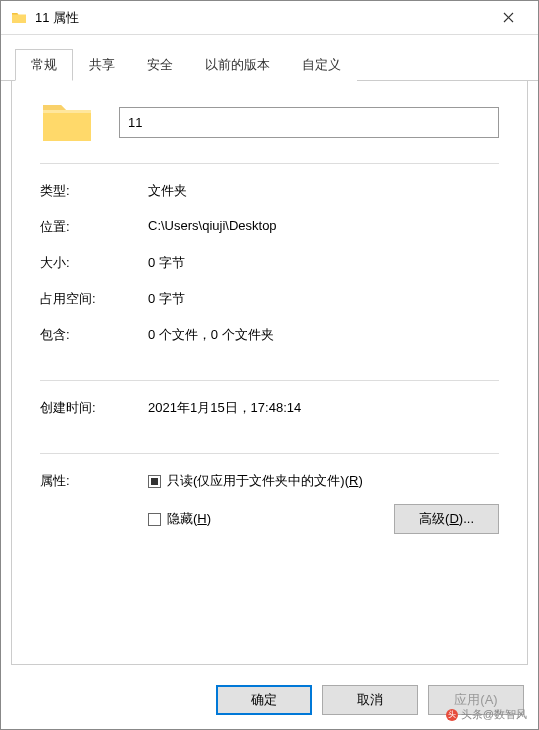 This screenshot has height=730, width=539. I want to click on type-label: 类型:, so click(94, 191).